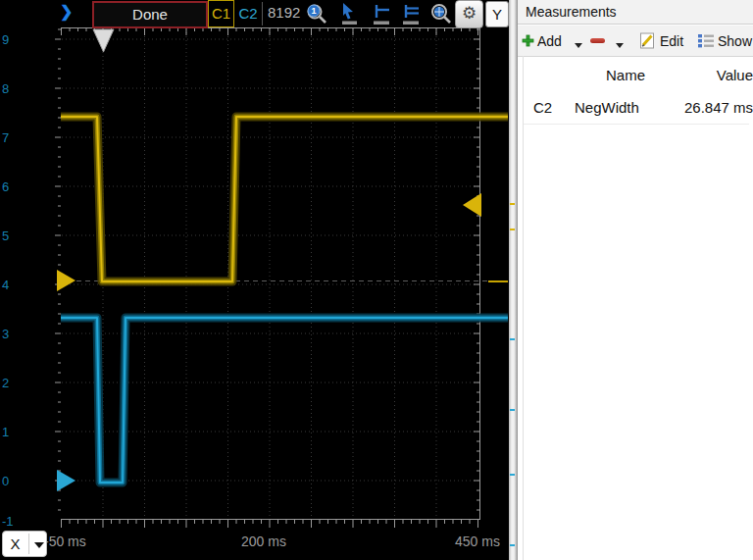  I want to click on y-axis-label: -1, so click(12, 522).